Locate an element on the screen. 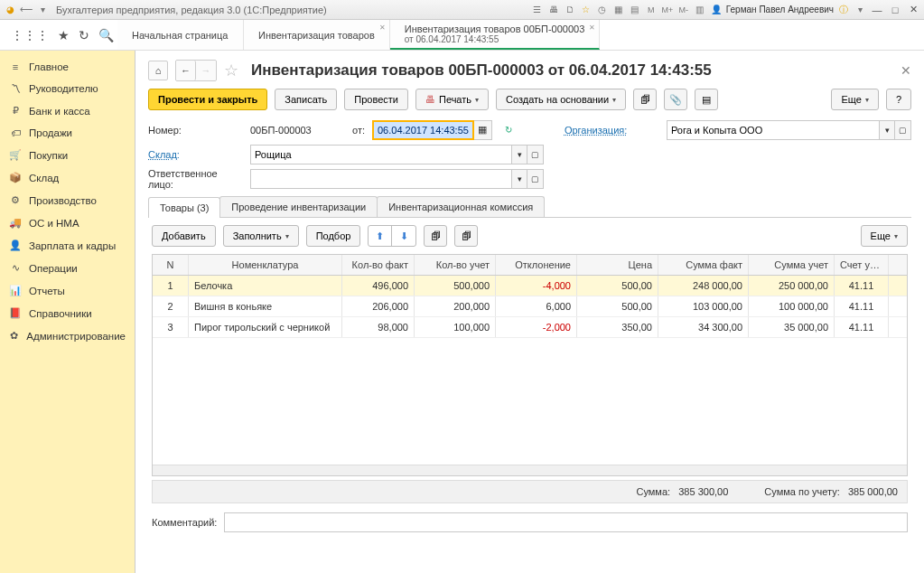  tb-mplus: M+ is located at coordinates (667, 10).